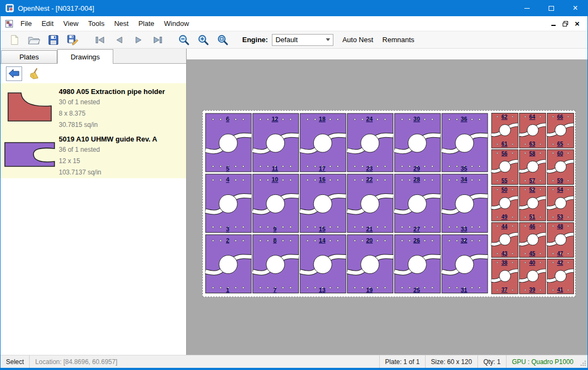 The image size is (588, 370). I want to click on canvas-top-strip, so click(387, 54).